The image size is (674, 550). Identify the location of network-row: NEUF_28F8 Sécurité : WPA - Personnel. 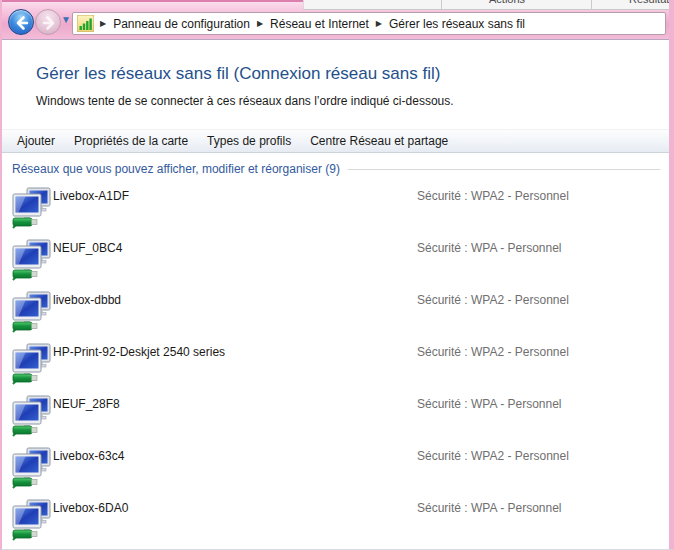
(336, 418).